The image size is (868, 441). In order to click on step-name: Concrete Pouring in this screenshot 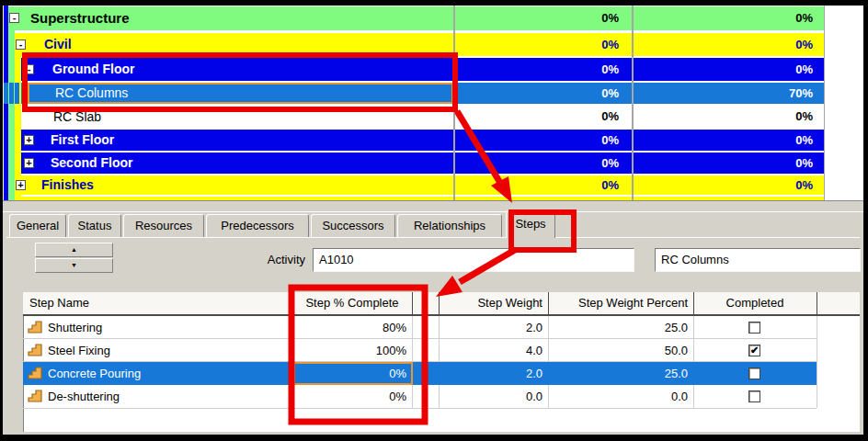, I will do `click(94, 373)`.